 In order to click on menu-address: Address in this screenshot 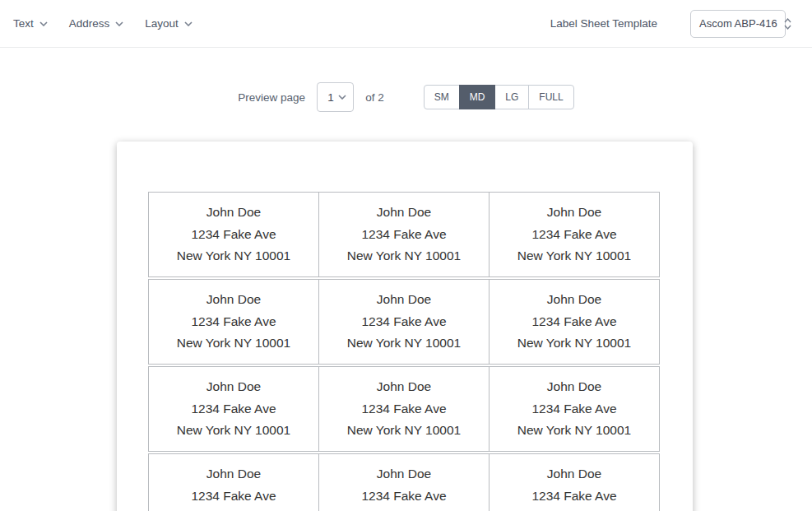, I will do `click(97, 23)`.